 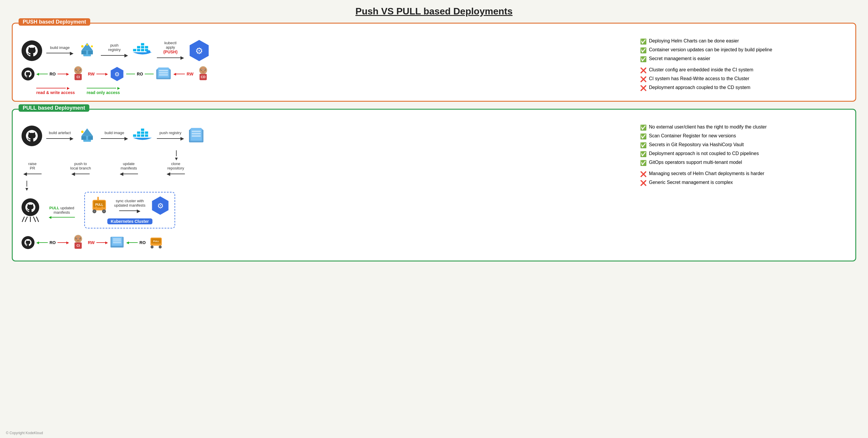 I want to click on k8s-cluster-label: Kubernetes Cluster, so click(x=130, y=221).